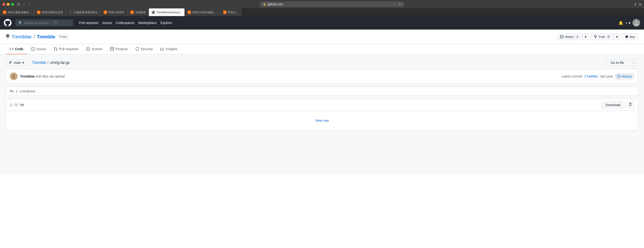  I want to click on tab-favicon-1: A, so click(4, 12).